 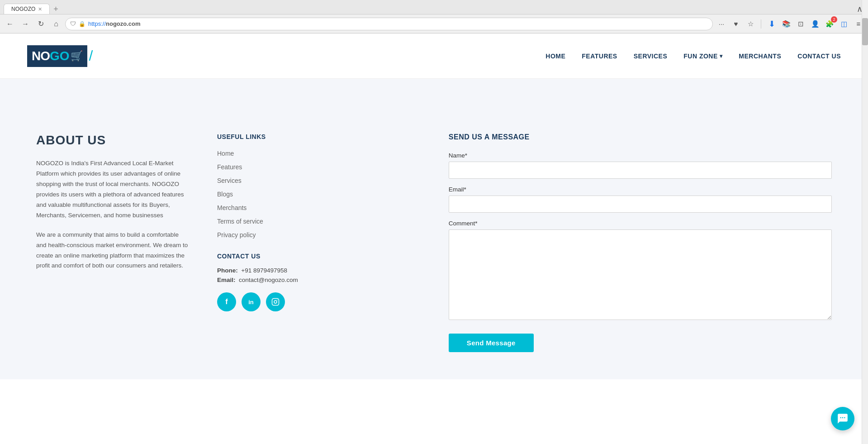 I want to click on contact-email: Email: contact@nogozo.com, so click(x=319, y=280).